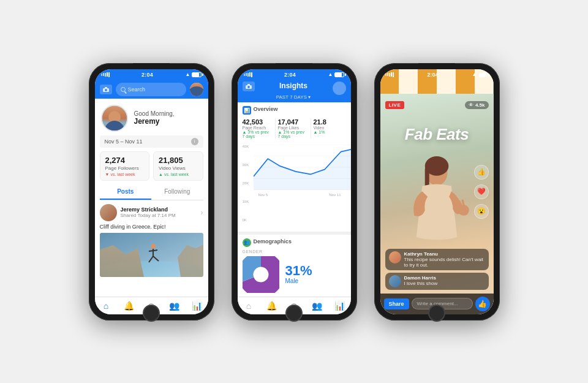 The image size is (588, 383). What do you see at coordinates (437, 270) in the screenshot?
I see `live-comments: Kathryn Teanu This recipe sounds delish!…` at bounding box center [437, 270].